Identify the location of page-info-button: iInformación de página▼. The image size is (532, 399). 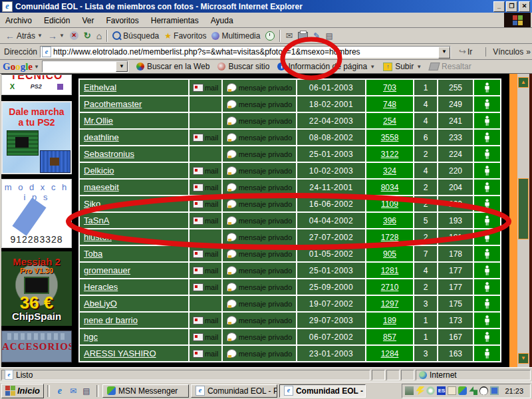
(326, 66).